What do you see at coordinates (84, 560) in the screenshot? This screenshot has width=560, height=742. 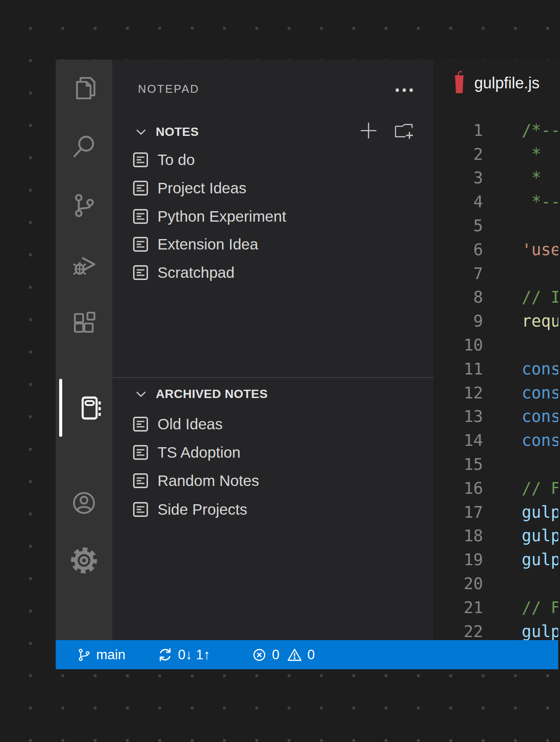 I see `gear-icon` at bounding box center [84, 560].